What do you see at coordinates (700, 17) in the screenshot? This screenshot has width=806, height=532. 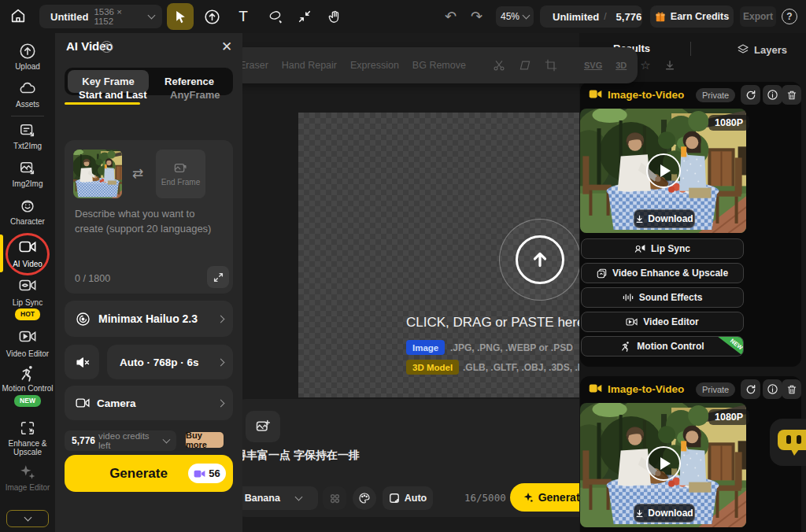 I see `earn-credits-label: Earn Credits` at bounding box center [700, 17].